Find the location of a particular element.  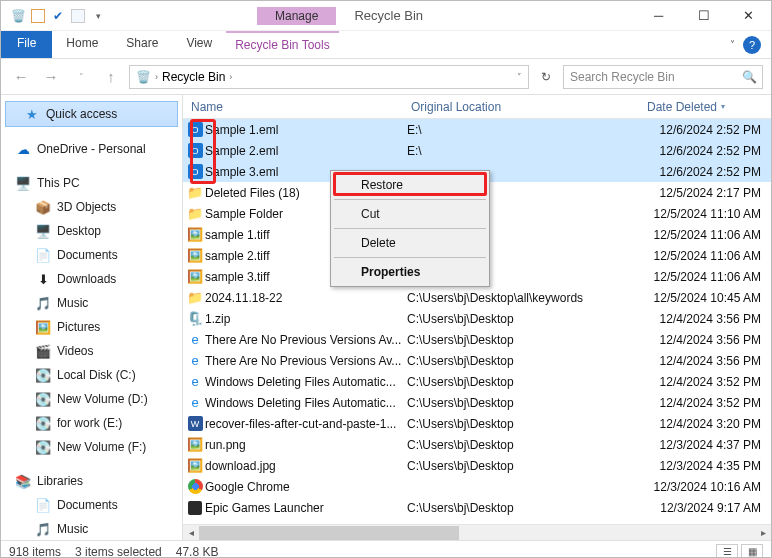

file-row: OSample 2.emlE:\12/6/2024 2:52 PM is located at coordinates (477, 150).